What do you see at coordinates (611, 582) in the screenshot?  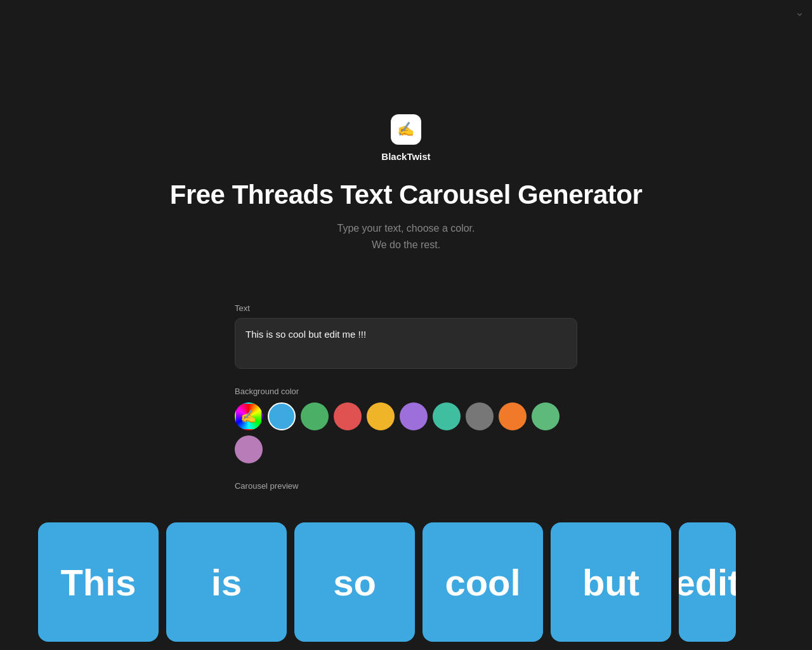 I see `carousel-card: but` at bounding box center [611, 582].